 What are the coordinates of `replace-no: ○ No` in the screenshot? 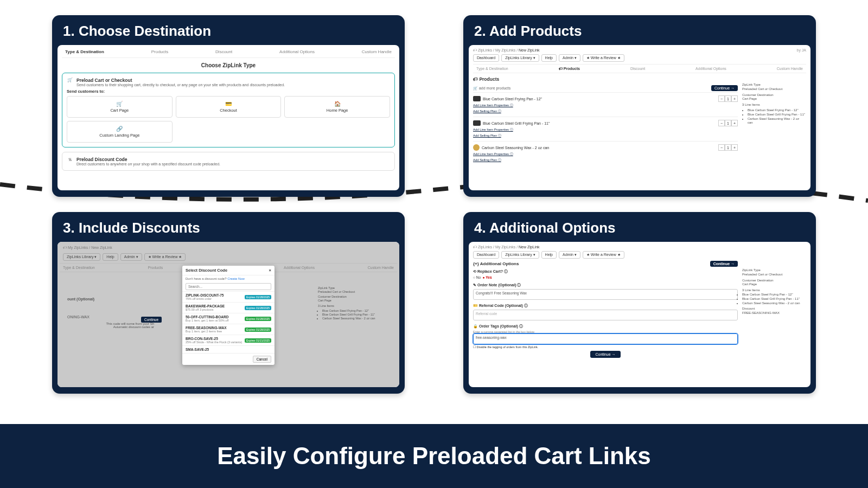 It's located at (477, 278).